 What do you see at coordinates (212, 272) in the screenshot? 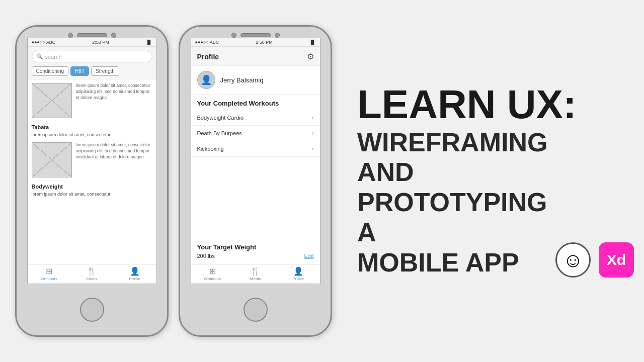
I see `workouts-nav-icon-2: ⊞` at bounding box center [212, 272].